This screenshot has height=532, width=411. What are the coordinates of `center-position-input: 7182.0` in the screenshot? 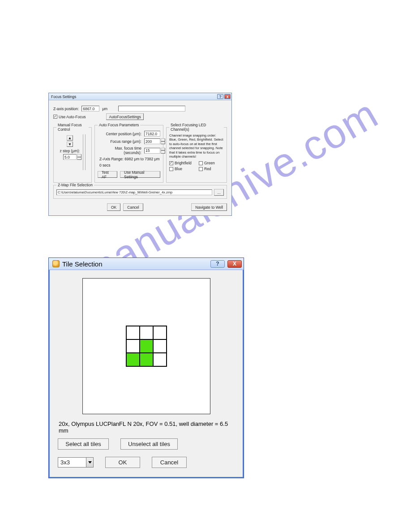 It's located at (152, 133).